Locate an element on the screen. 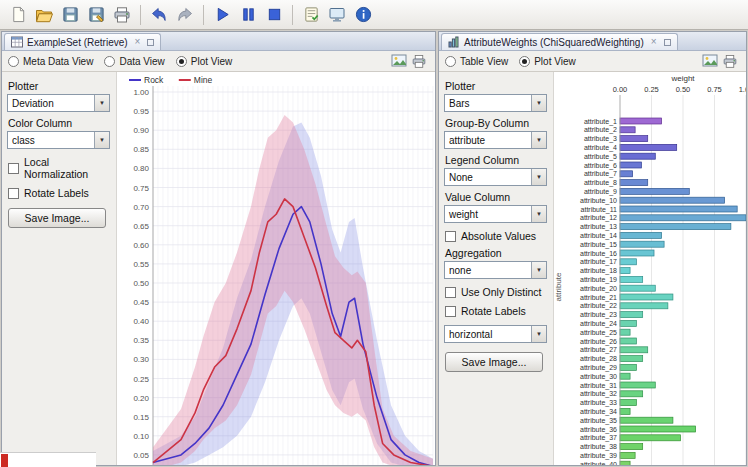 This screenshot has width=748, height=467. svg-text: 0.30 is located at coordinates (141, 360).